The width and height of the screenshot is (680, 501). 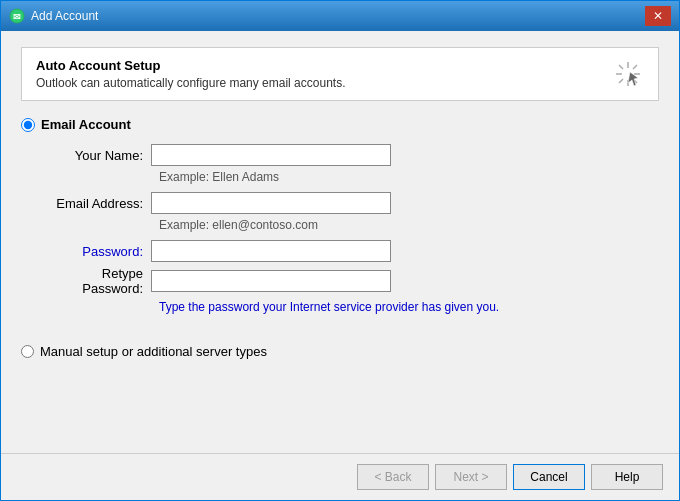 I want to click on app-icon: ✉, so click(x=17, y=16).